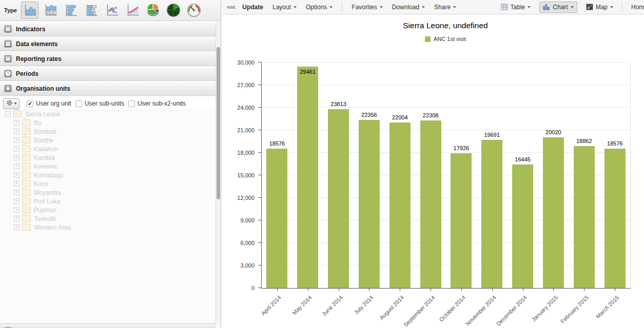  What do you see at coordinates (108, 29) in the screenshot?
I see `section-header-indicators: Indicators` at bounding box center [108, 29].